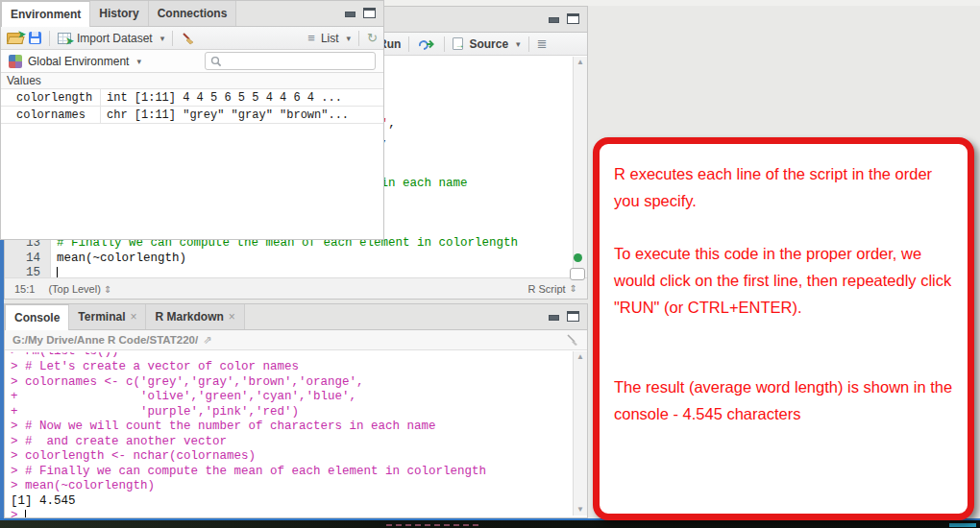 Image resolution: width=980 pixels, height=528 pixels. What do you see at coordinates (292, 502) in the screenshot?
I see `console-line: [1] 4.545` at bounding box center [292, 502].